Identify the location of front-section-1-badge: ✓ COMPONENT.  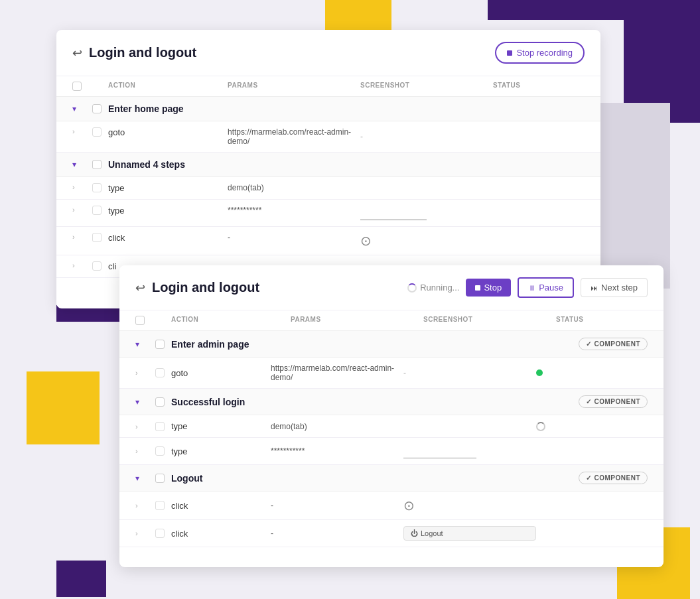
(613, 344).